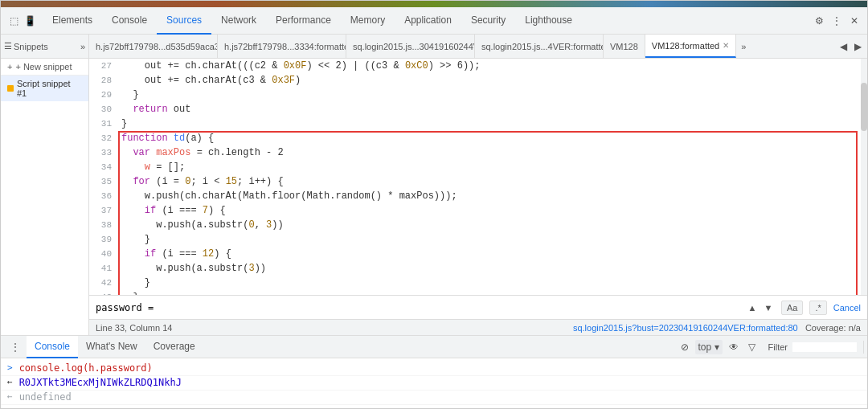 Image resolution: width=868 pixels, height=409 pixels. I want to click on nav-tab-elements: Elements, so click(72, 21).